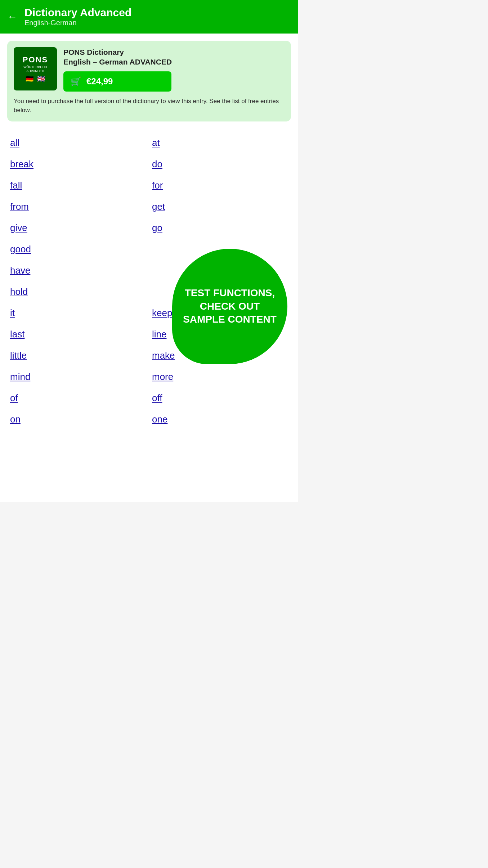 The width and height of the screenshot is (488, 868). Describe the element at coordinates (35, 69) in the screenshot. I see `product-logo: PONS WÖRTERBUCHADVANCED 🇩🇪 🇬🇧` at that location.